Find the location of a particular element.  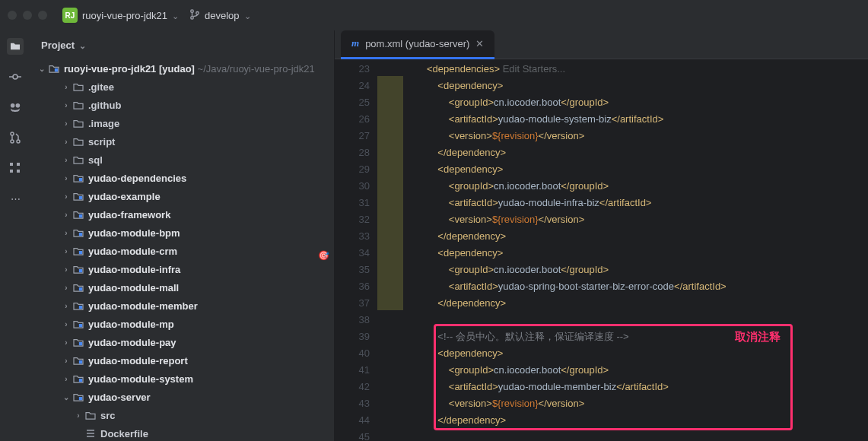

close-icon: ✕ is located at coordinates (479, 44).